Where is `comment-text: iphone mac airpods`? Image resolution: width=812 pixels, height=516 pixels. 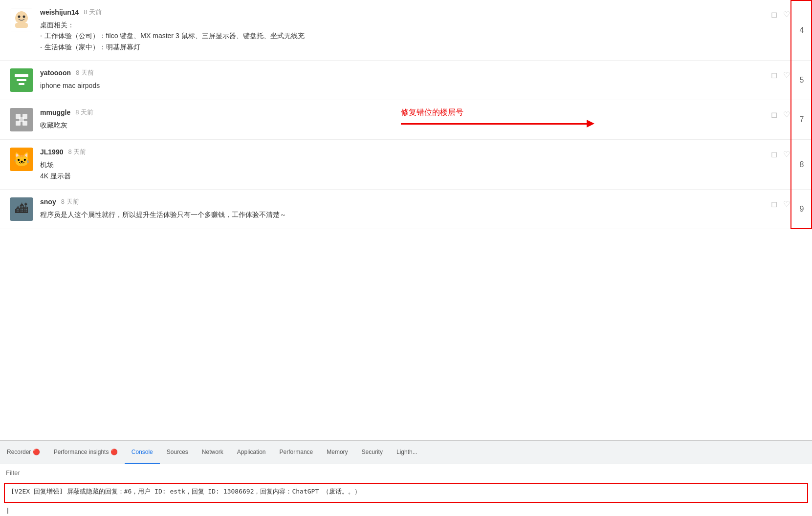
comment-text: iphone mac airpods is located at coordinates (401, 86).